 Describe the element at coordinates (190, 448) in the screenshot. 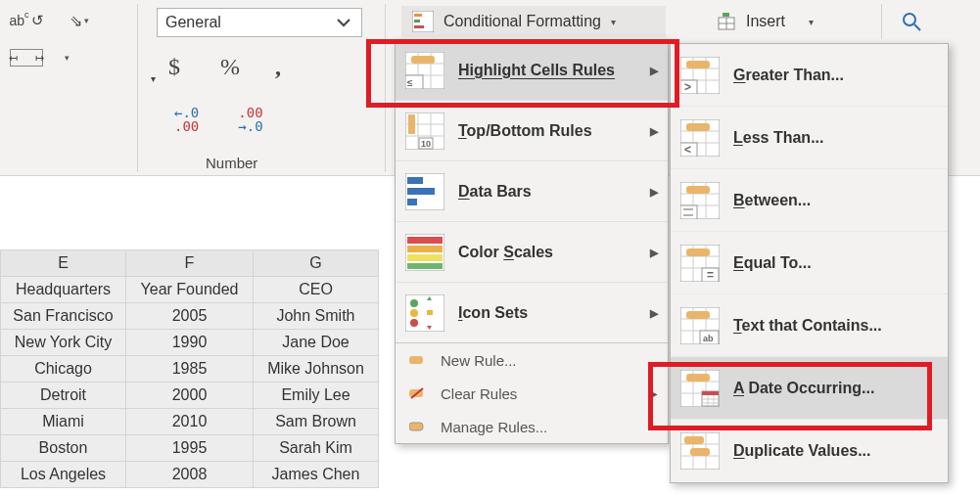

I see `data-cell: 1995` at that location.